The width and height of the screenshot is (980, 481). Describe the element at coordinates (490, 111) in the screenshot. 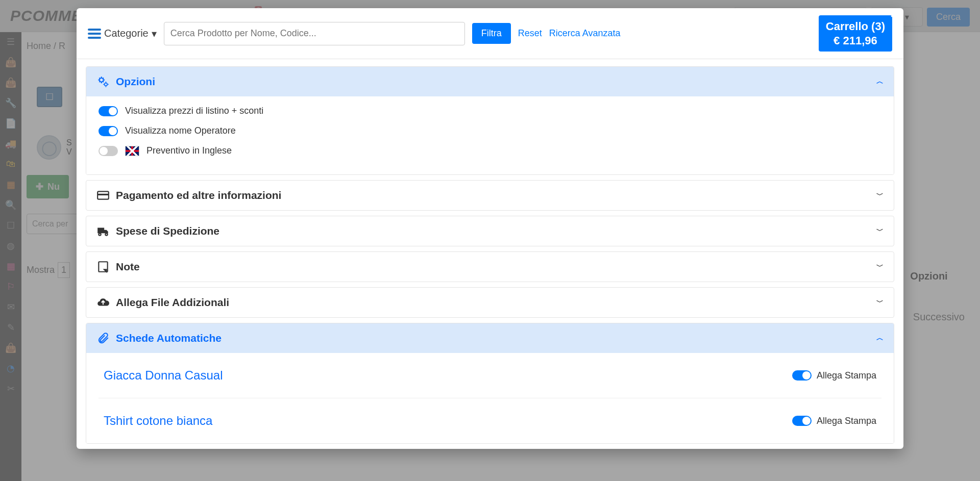

I see `toggle-row-prices: Visualizza prezzi di listino + sconti` at that location.